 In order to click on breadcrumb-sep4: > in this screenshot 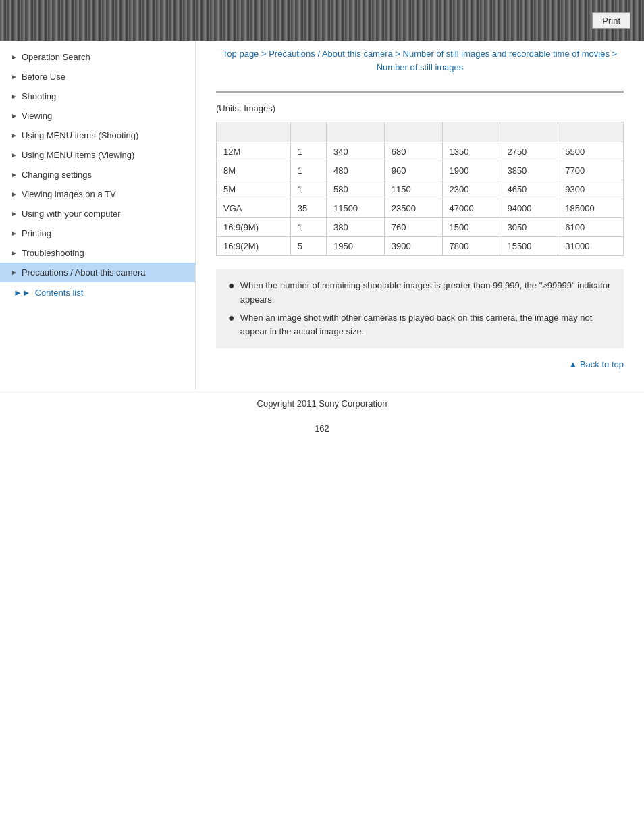, I will do `click(613, 54)`.